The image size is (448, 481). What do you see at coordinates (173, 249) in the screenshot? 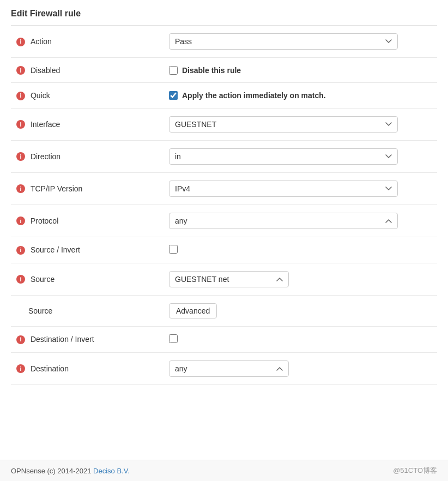
I see `source-invert-checkbox` at bounding box center [173, 249].